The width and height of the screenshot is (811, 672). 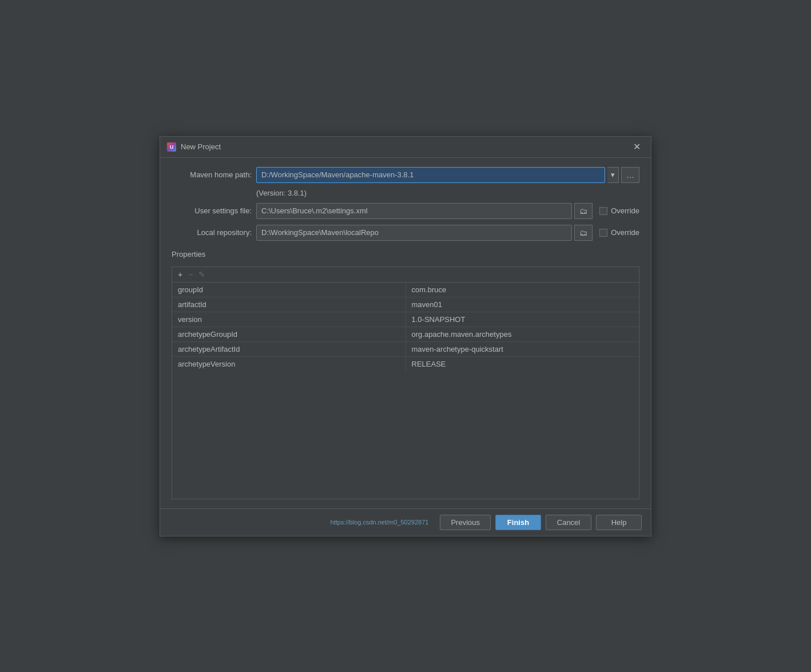 I want to click on maven-home-dropdown-btn, so click(x=613, y=175).